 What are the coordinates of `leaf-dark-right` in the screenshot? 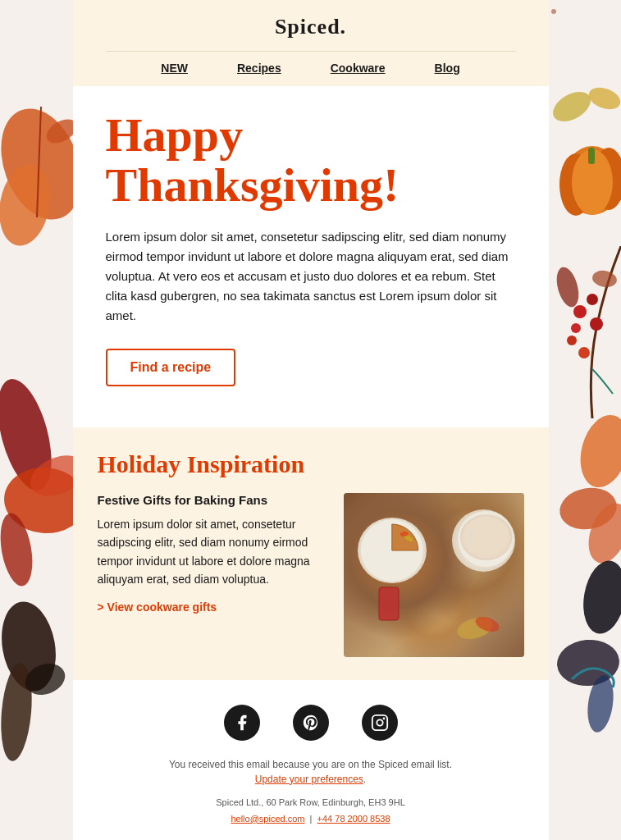 It's located at (588, 638).